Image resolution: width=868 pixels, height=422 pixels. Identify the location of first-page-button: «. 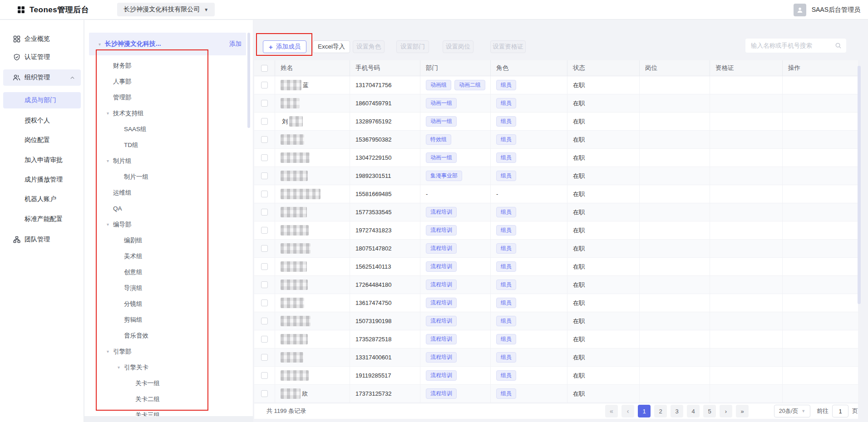
(612, 411).